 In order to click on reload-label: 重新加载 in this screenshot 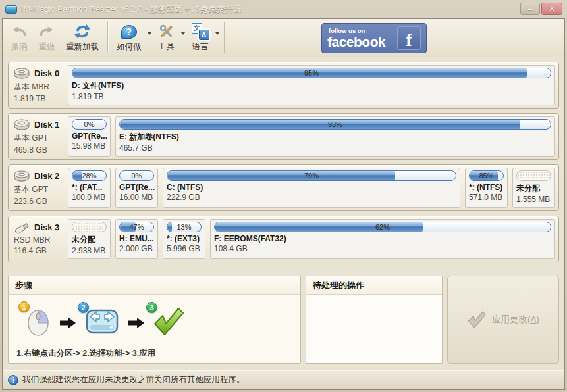, I will do `click(82, 47)`.